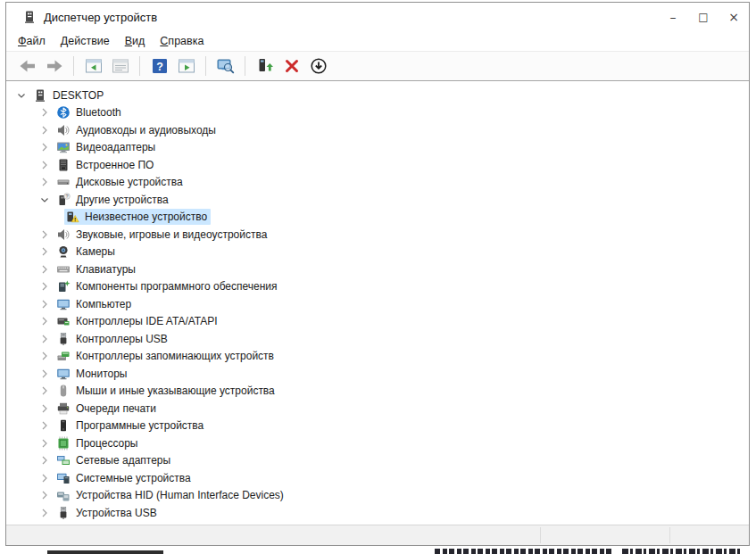 This screenshot has width=756, height=554. Describe the element at coordinates (121, 339) in the screenshot. I see `tree-item-label: Контроллеры USB` at that location.